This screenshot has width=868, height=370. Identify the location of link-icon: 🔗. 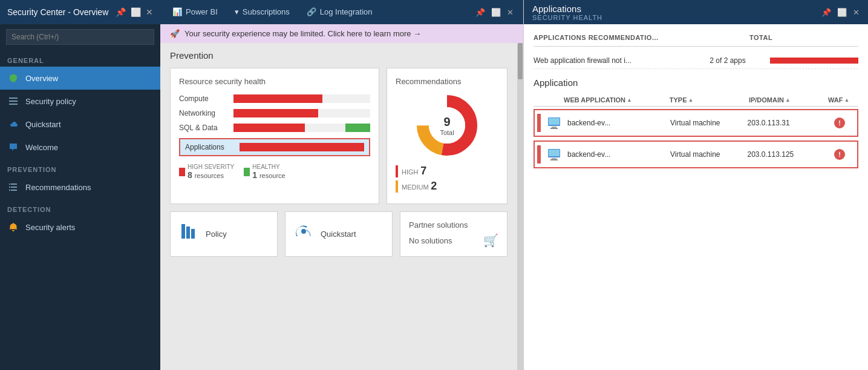
(312, 12).